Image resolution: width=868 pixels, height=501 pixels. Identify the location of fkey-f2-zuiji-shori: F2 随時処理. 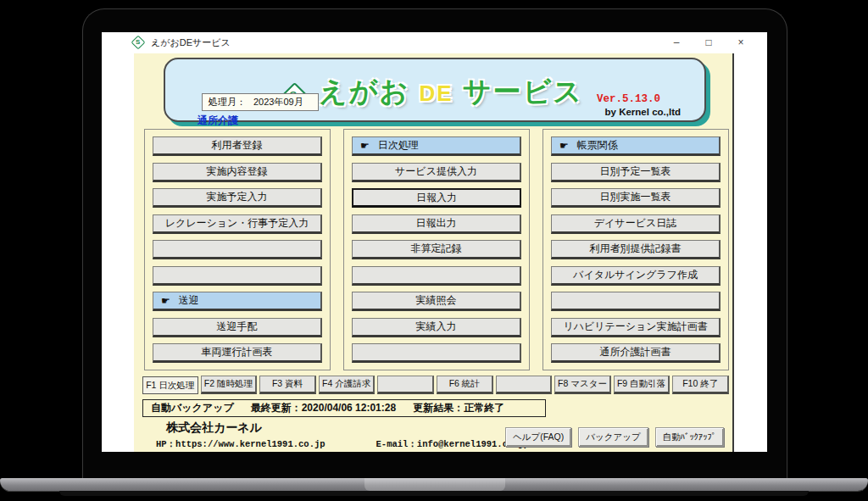
(229, 385).